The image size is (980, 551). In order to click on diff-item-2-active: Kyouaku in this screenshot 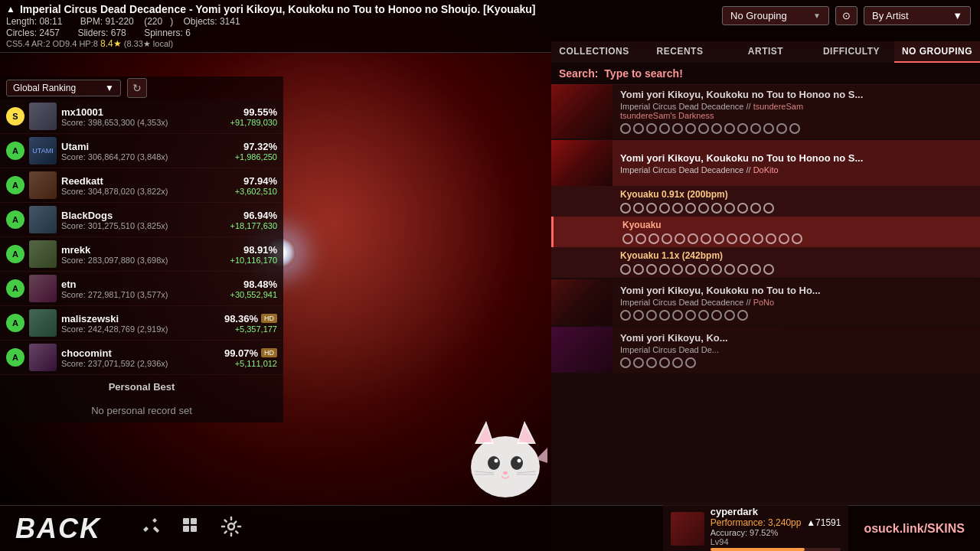, I will do `click(766, 232)`.